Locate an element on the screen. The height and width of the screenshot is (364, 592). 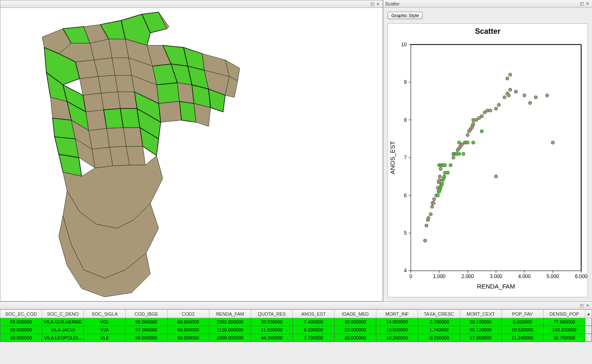
table-cell: 89.000000 is located at coordinates (188, 330).